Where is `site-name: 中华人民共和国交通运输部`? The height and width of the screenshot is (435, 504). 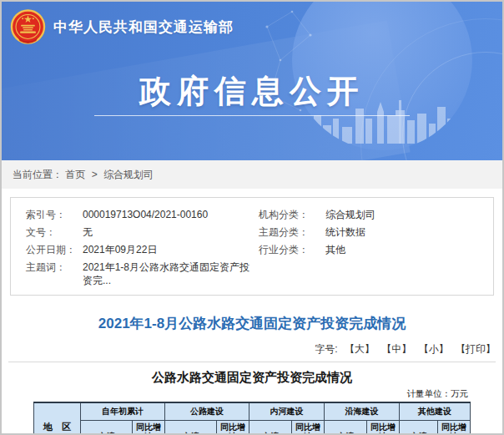
site-name: 中华人民共和国交通运输部 is located at coordinates (144, 27).